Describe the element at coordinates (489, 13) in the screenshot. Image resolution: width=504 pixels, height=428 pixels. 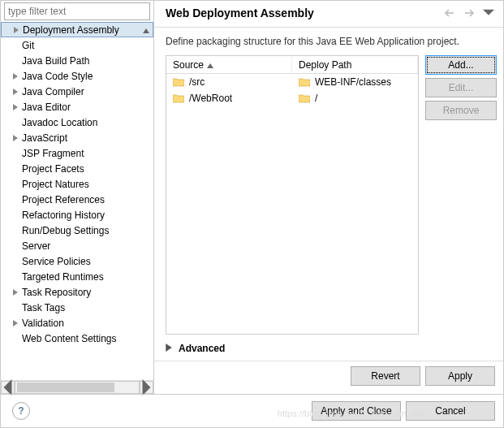
I see `dropdown-chevron-icon` at that location.